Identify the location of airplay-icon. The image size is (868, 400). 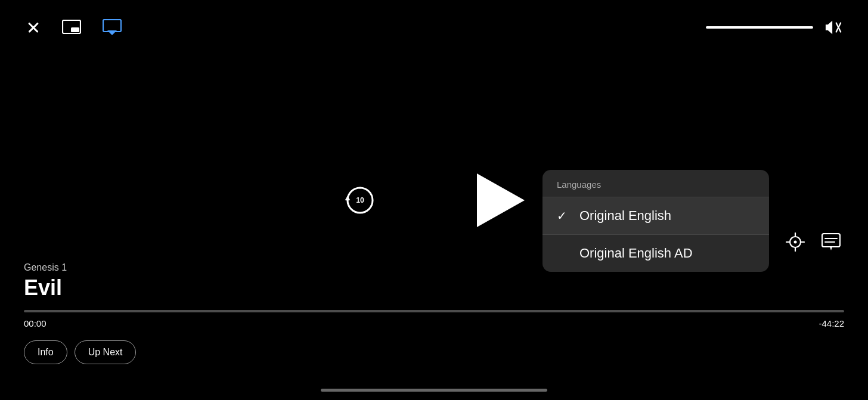
(112, 27).